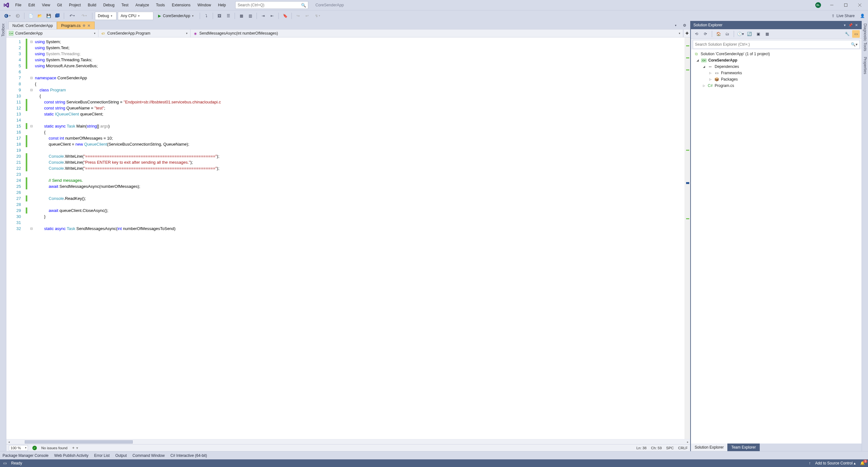  Describe the element at coordinates (685, 26) in the screenshot. I see `tab-options-button: ⚙` at that location.